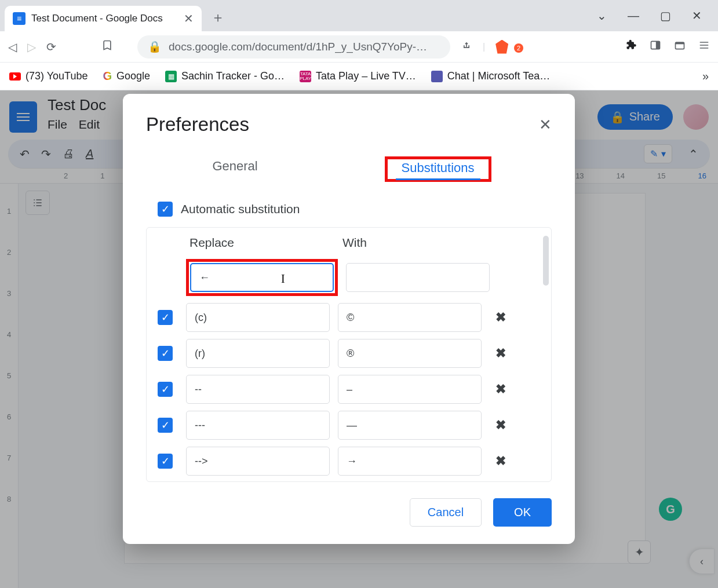 The width and height of the screenshot is (718, 588). I want to click on bookmark-google: G Google, so click(126, 76).